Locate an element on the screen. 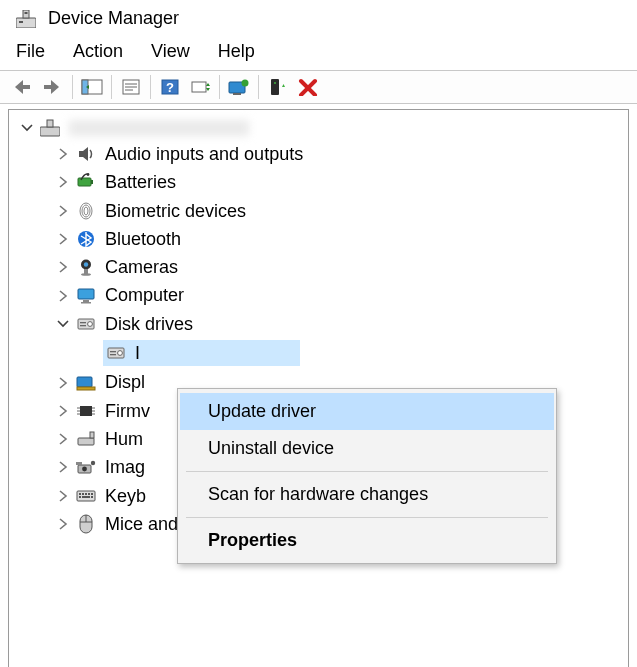  menu-bar: File Action View Help is located at coordinates (318, 52).